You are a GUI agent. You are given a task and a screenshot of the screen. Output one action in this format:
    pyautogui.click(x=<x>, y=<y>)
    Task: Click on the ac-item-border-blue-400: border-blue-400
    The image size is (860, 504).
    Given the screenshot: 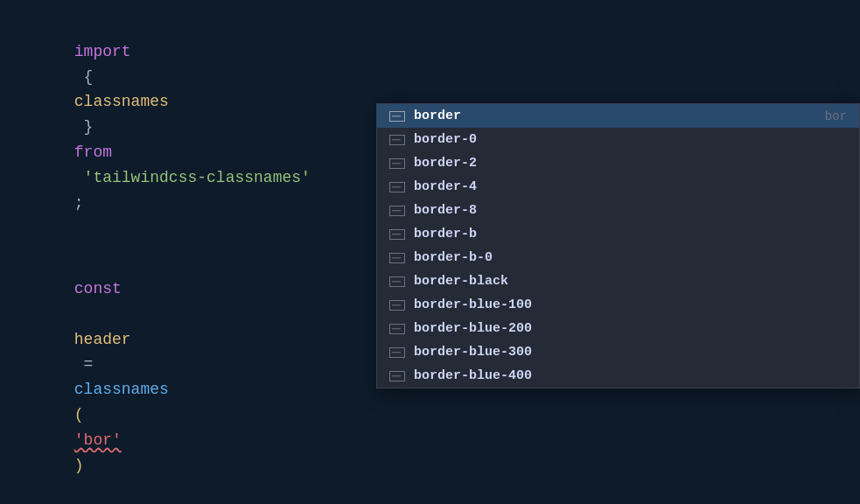 What is the action you would take?
    pyautogui.click(x=618, y=376)
    